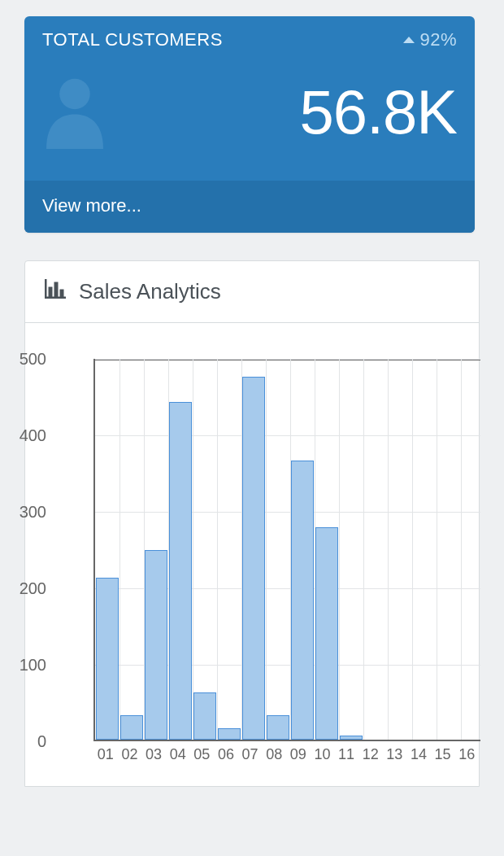 The width and height of the screenshot is (504, 856). What do you see at coordinates (438, 40) in the screenshot?
I see `card-percent-value: 92%` at bounding box center [438, 40].